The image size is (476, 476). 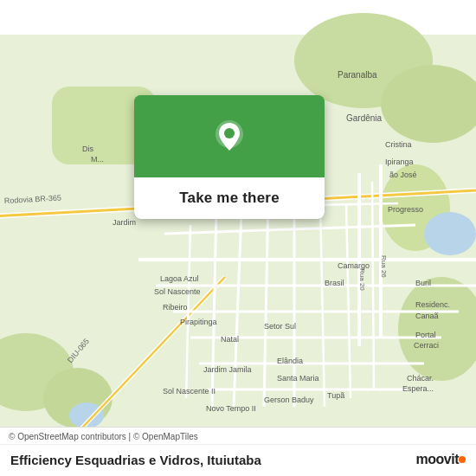 What do you see at coordinates (97, 159) in the screenshot?
I see `svg-text: M...` at bounding box center [97, 159].